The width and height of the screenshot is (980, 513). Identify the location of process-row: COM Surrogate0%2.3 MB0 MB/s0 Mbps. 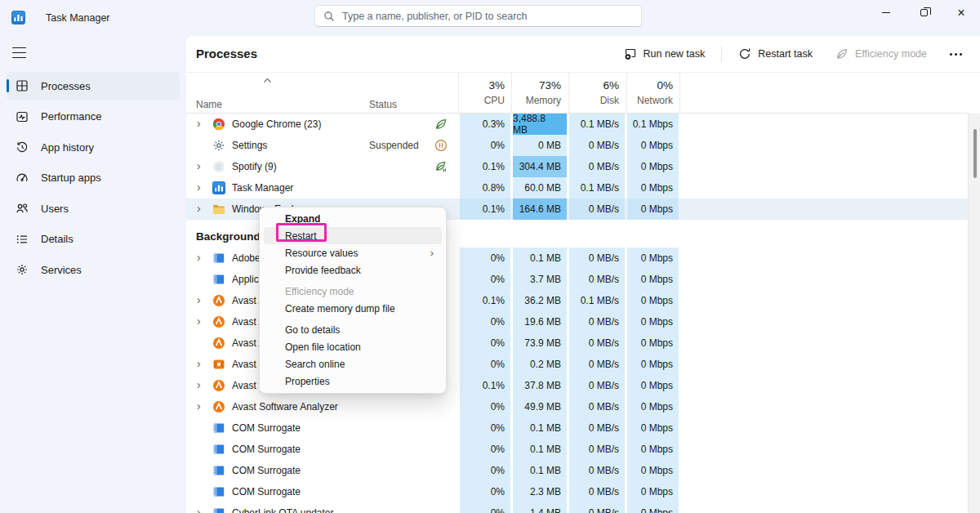
(577, 492).